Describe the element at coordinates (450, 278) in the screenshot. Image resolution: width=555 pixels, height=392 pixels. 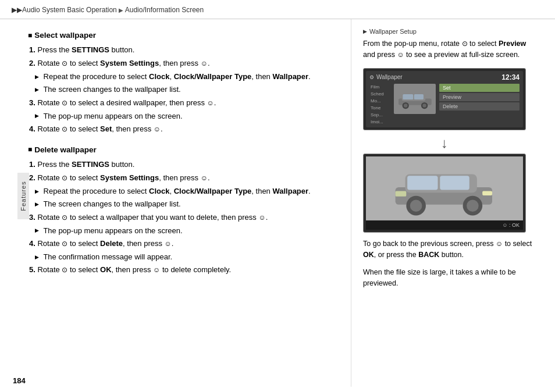
I see `note-file-size: When the file size is large, it takes a …` at that location.